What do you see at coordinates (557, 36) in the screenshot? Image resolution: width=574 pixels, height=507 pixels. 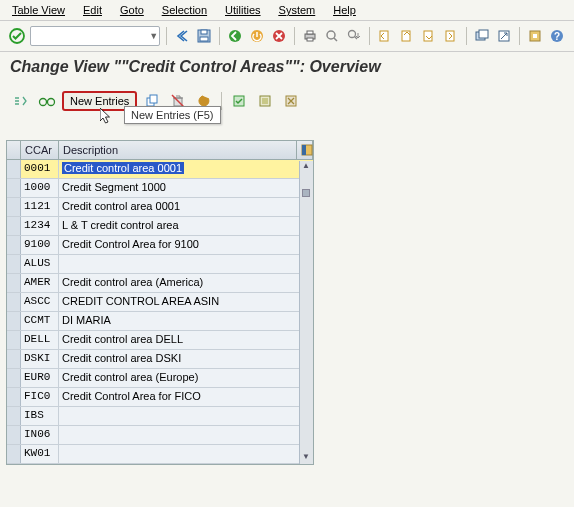 I see `help-icon: ?` at bounding box center [557, 36].